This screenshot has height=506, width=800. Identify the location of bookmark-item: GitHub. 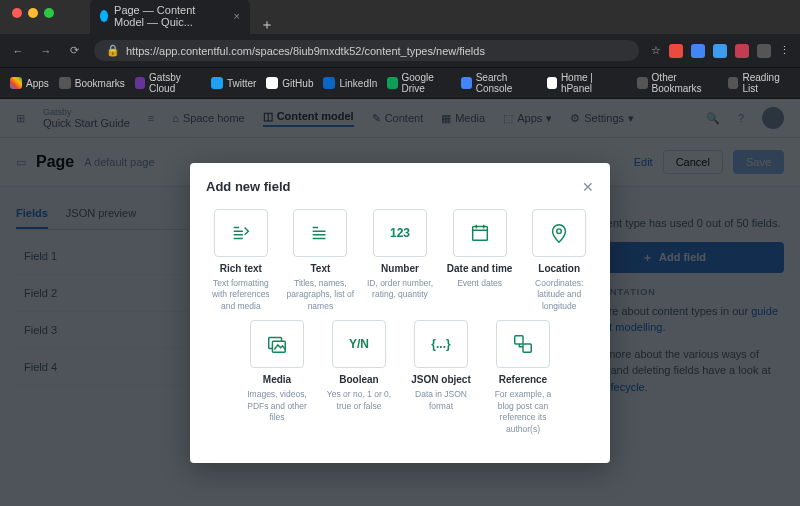
(290, 83).